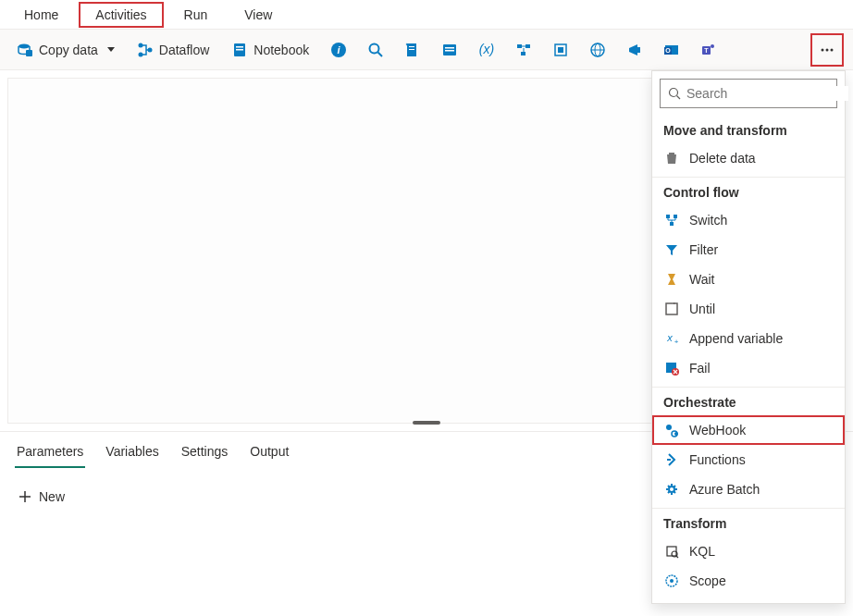  What do you see at coordinates (487, 50) in the screenshot?
I see `variable-button: (x)` at bounding box center [487, 50].